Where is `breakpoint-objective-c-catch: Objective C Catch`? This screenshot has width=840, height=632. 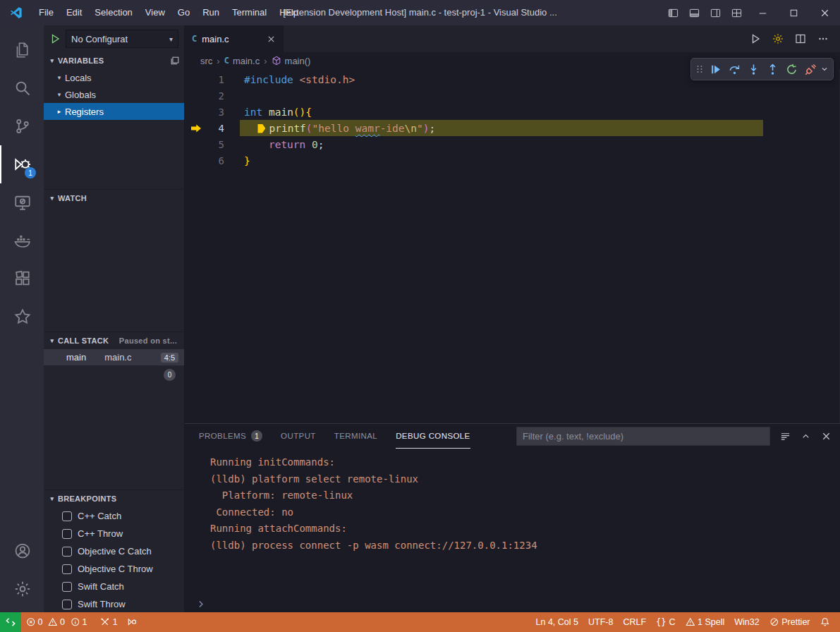
breakpoint-objective-c-catch: Objective C Catch is located at coordinates (114, 552).